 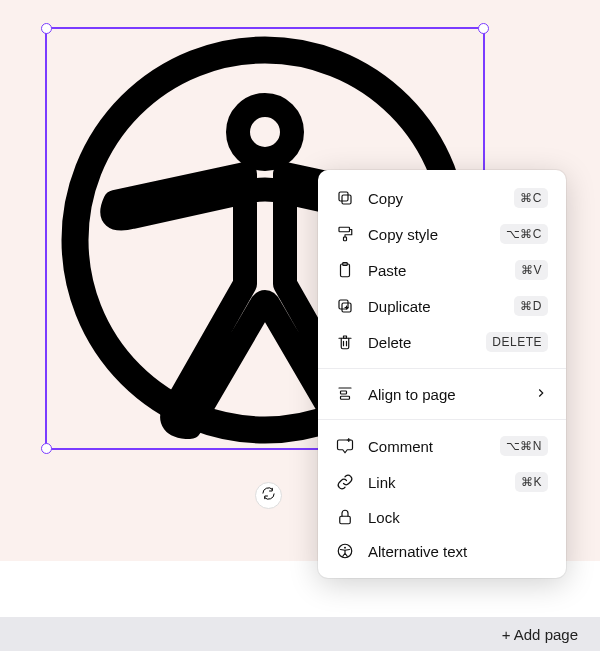 What do you see at coordinates (442, 394) in the screenshot?
I see `menu-item-align-to-page: Align to page` at bounding box center [442, 394].